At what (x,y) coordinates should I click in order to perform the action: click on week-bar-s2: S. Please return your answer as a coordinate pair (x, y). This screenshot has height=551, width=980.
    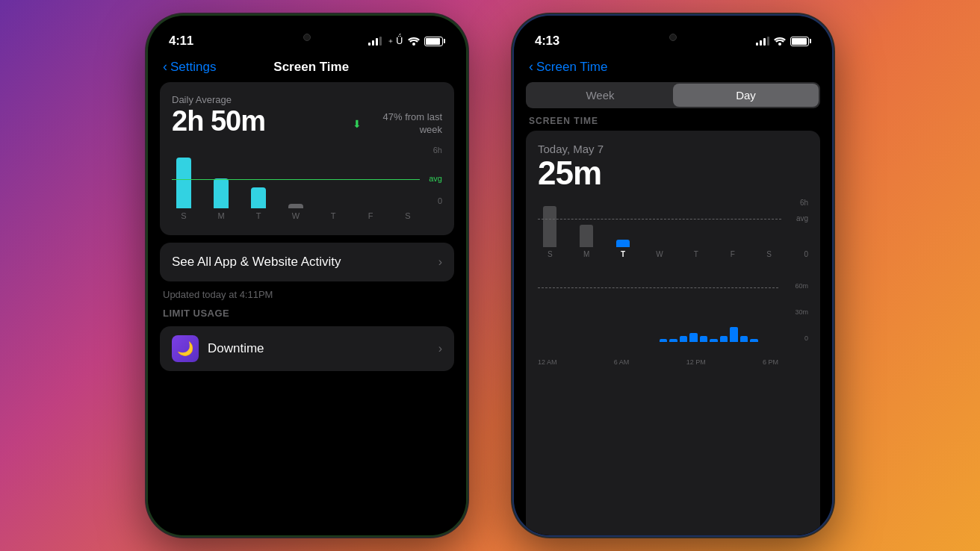
    Looking at the image, I should click on (769, 252).